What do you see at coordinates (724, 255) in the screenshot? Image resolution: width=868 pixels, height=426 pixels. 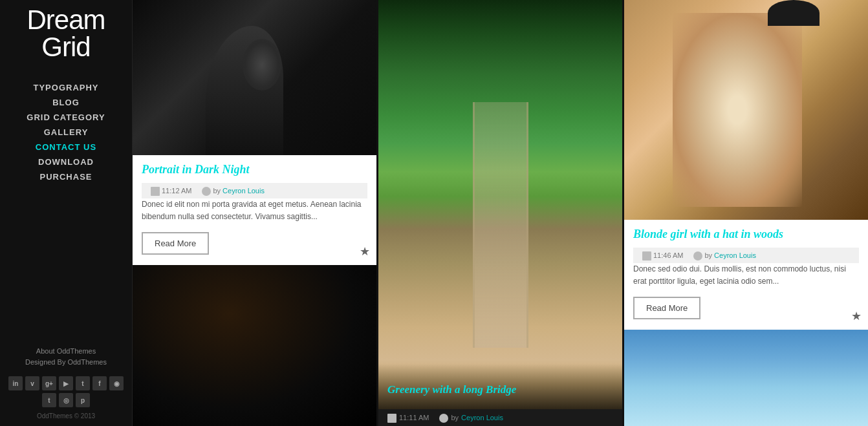 I see `blonde-author: by Ceyron Louis` at bounding box center [724, 255].